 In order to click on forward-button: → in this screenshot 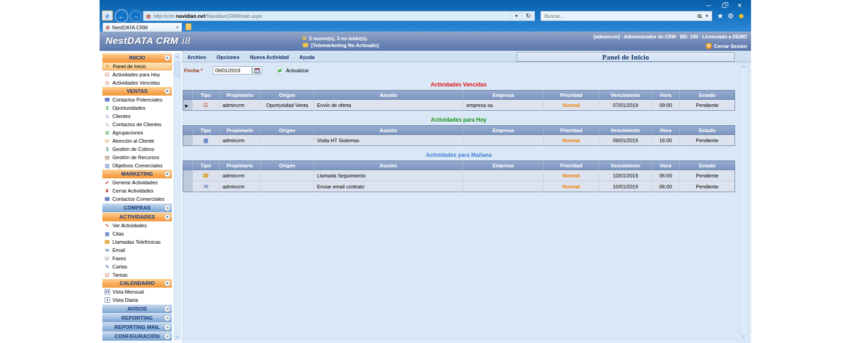, I will do `click(136, 16)`.